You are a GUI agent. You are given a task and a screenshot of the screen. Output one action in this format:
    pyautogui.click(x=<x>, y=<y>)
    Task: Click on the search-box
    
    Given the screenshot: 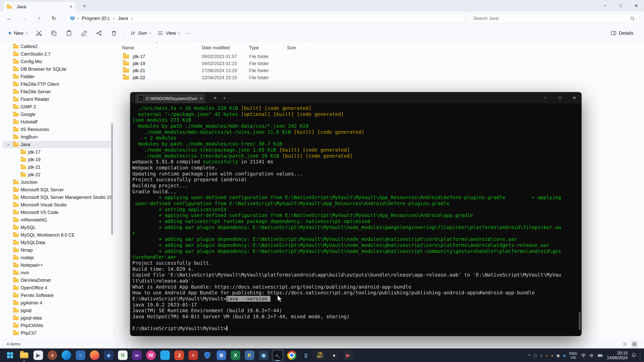 What is the action you would take?
    pyautogui.click(x=554, y=18)
    